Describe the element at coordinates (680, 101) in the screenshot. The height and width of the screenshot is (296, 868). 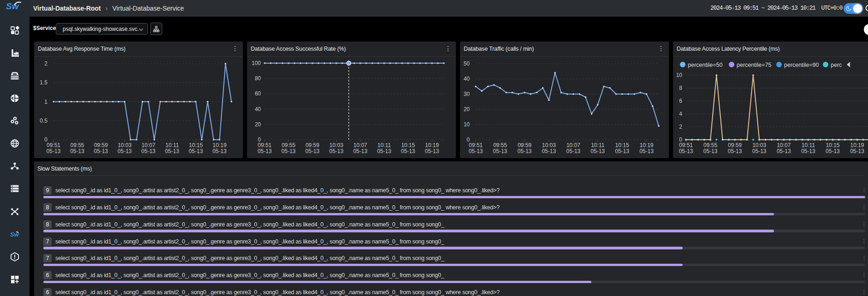
I see `svg-text: 6` at that location.